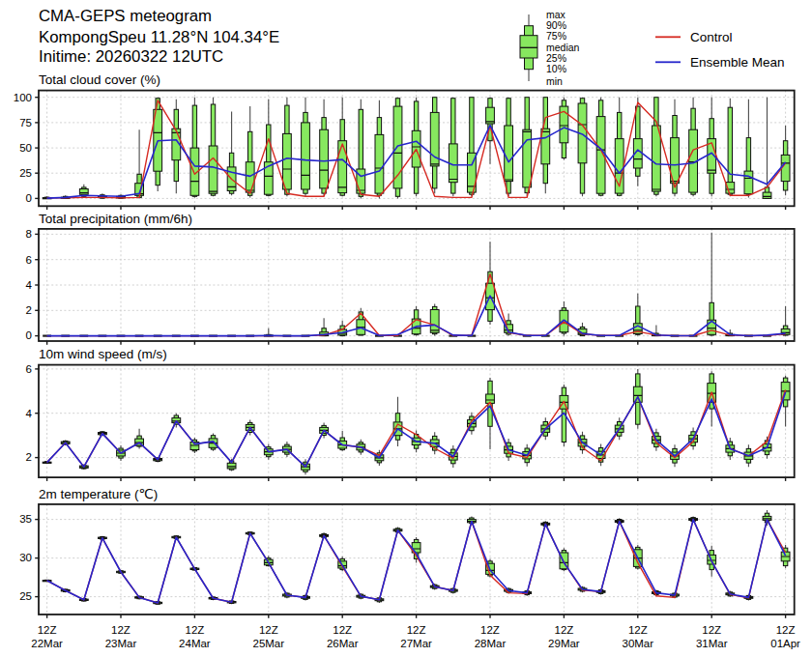 The width and height of the screenshot is (812, 657). I want to click on svg-text: 35, so click(25, 519).